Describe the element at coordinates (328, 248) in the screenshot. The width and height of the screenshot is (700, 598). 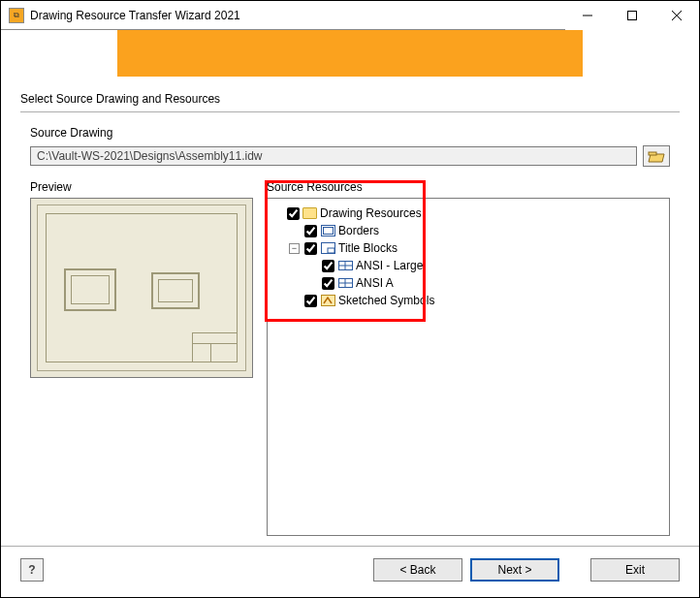
I see `title-blocks-icon` at that location.